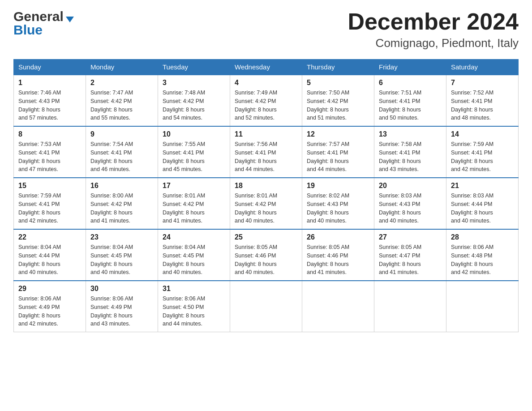 Image resolution: width=532 pixels, height=411 pixels. I want to click on calendar-cell: 13Sunrise: 7:58 AMSunset: 4:41 PMDayligh…, so click(410, 152).